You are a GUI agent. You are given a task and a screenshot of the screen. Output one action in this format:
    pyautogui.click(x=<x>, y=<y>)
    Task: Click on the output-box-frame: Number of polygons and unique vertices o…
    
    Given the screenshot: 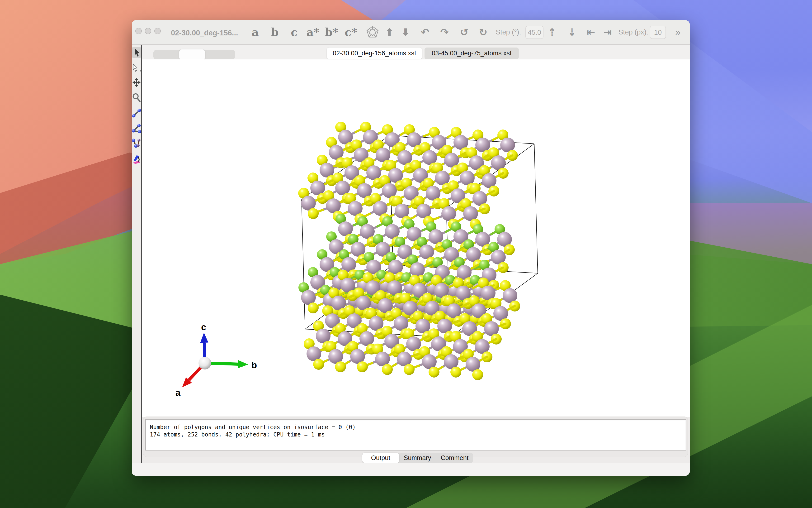 What is the action you would take?
    pyautogui.click(x=416, y=437)
    